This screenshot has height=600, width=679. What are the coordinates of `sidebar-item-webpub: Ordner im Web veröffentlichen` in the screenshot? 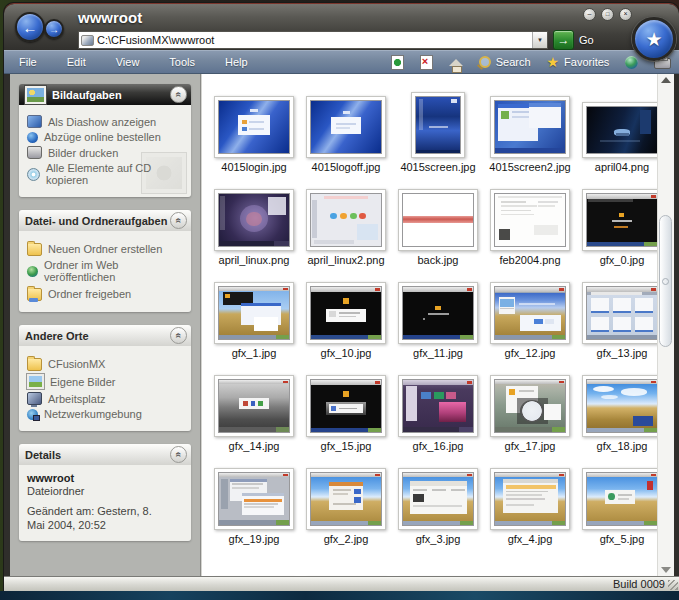 It's located at (106, 271).